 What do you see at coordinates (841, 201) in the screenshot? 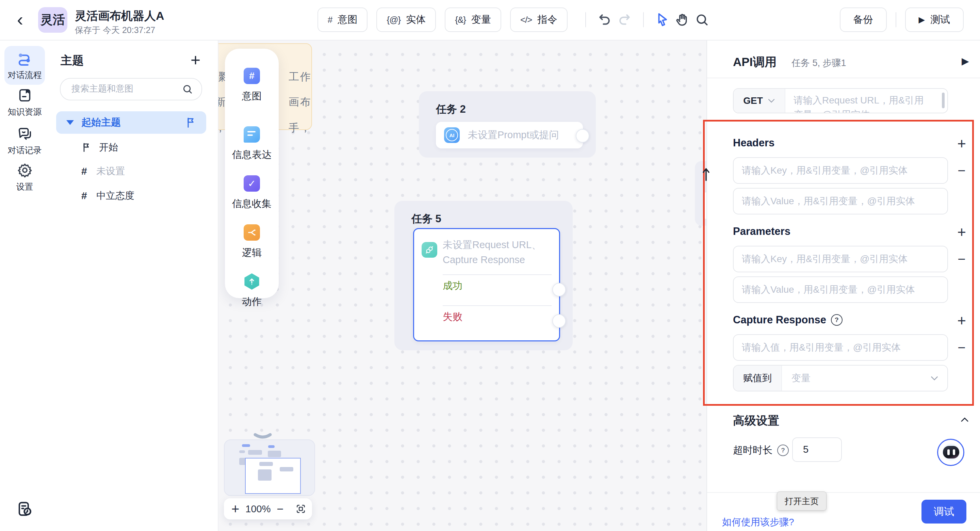
I see `header-value-input: 请输入Value，用&引用变量，@引用实体` at bounding box center [841, 201].